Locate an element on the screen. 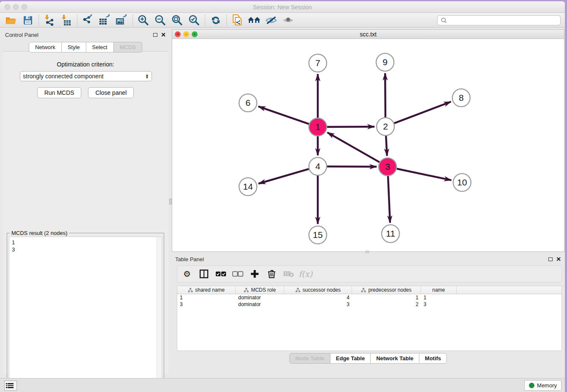 This screenshot has width=567, height=392. export-network-icon is located at coordinates (88, 20).